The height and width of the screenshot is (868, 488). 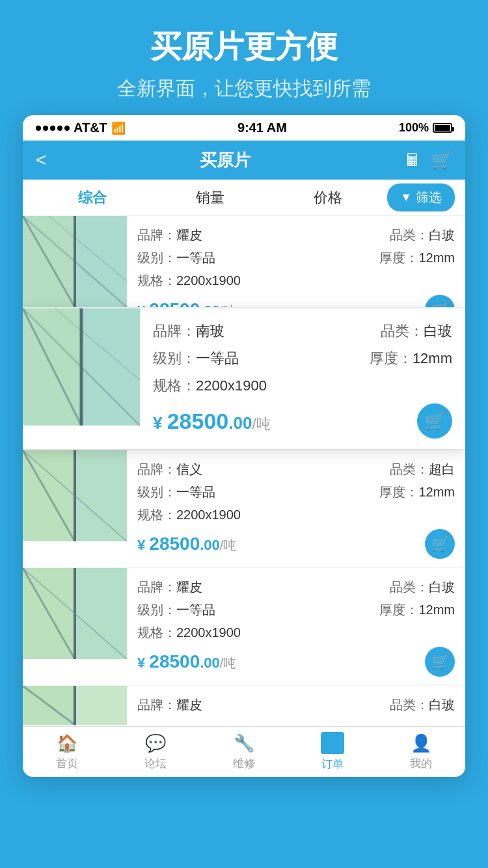 I want to click on promo-area: 买原片更方便 全新界面，让您更快找到所需, so click(x=244, y=57).